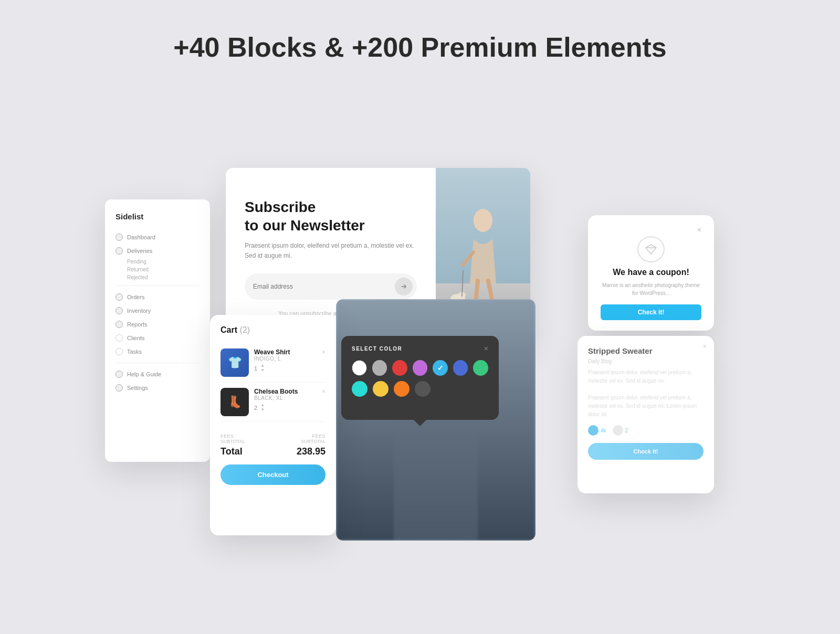  I want to click on blog-meta: Daily Blog, so click(646, 361).